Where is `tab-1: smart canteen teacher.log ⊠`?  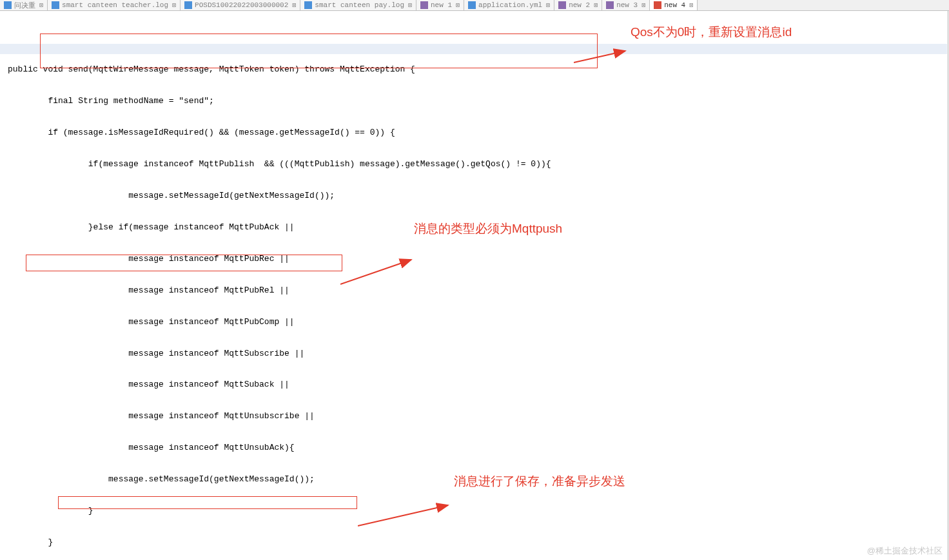 tab-1: smart canteen teacher.log ⊠ is located at coordinates (114, 5).